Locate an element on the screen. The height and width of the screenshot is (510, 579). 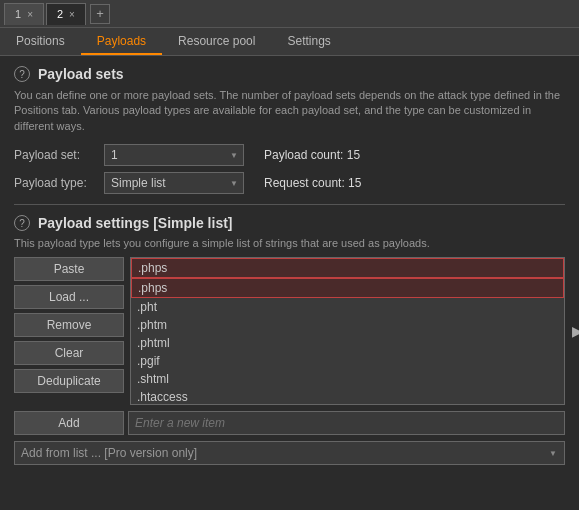
list-item: .pgif is located at coordinates (348, 361).